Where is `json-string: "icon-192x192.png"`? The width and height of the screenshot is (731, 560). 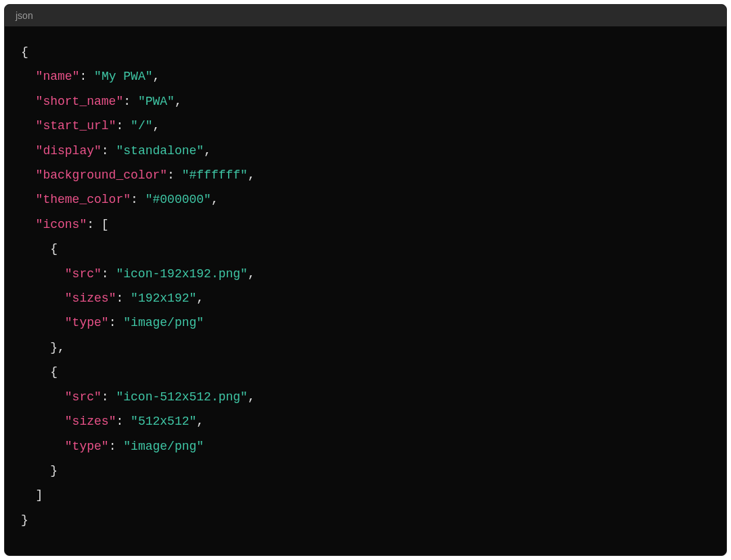 json-string: "icon-192x192.png" is located at coordinates (181, 274).